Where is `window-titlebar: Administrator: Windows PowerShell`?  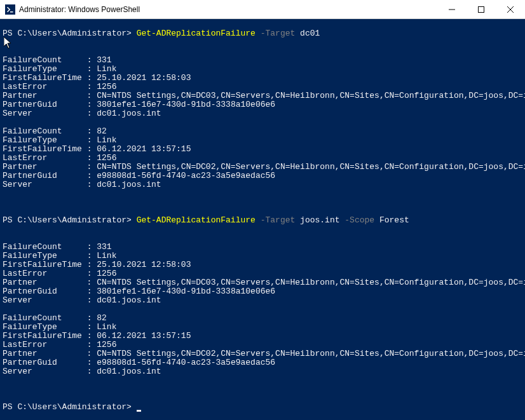 window-titlebar: Administrator: Windows PowerShell is located at coordinates (262, 10).